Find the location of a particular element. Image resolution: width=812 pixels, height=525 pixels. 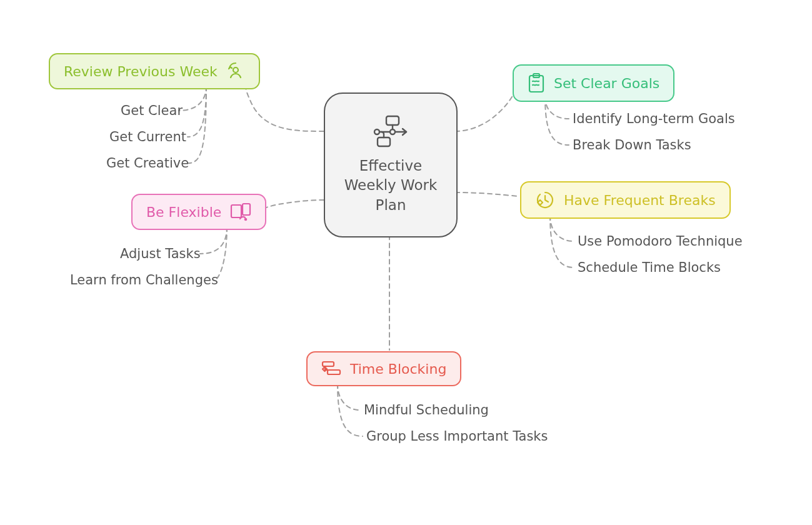

branch-review: Review Previous Week is located at coordinates (154, 71).